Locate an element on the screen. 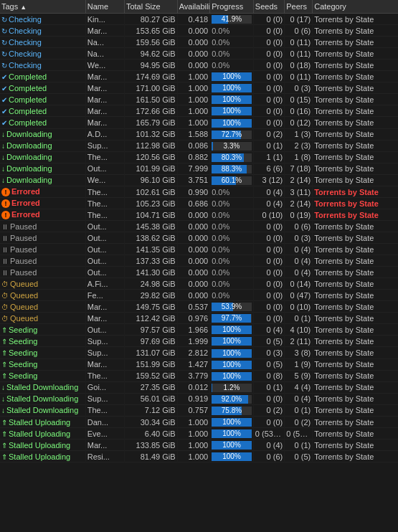  table-row: ↓DownloadingWe...96.10 GiB3.75160.1%3 (1… is located at coordinates (199, 180).